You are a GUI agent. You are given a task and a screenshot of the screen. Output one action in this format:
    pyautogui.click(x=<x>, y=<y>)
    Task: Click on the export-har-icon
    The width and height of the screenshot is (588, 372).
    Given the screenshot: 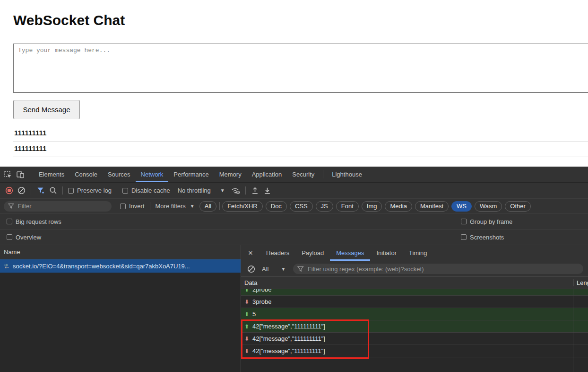 What is the action you would take?
    pyautogui.click(x=268, y=191)
    